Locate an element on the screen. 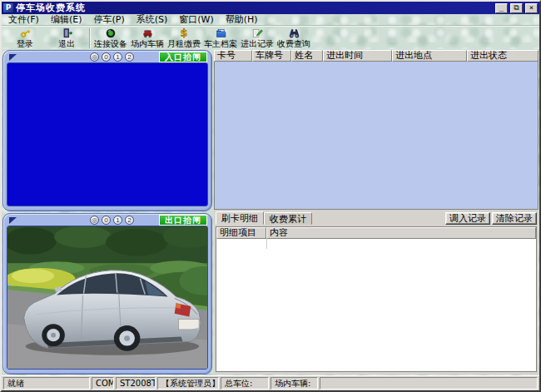  tab-fee-total: 收费累计 is located at coordinates (288, 218).